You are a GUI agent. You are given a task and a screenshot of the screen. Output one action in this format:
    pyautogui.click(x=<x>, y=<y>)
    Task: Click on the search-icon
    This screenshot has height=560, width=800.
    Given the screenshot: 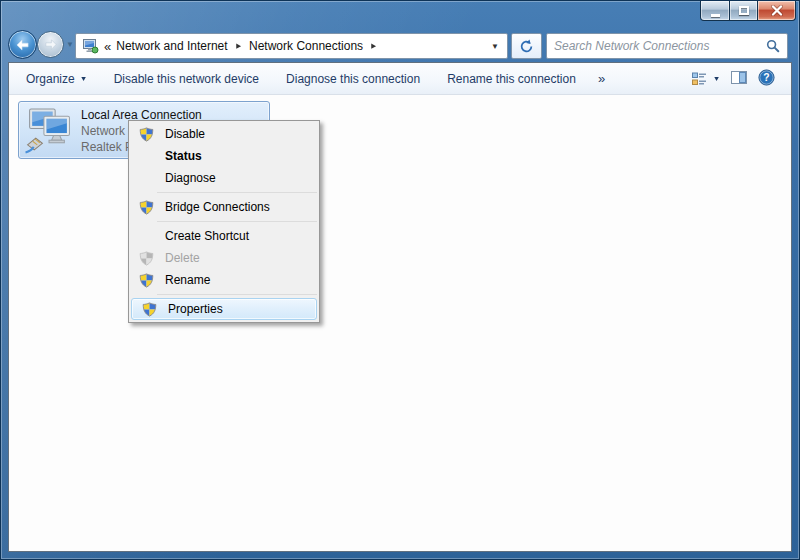 What is the action you would take?
    pyautogui.click(x=773, y=46)
    